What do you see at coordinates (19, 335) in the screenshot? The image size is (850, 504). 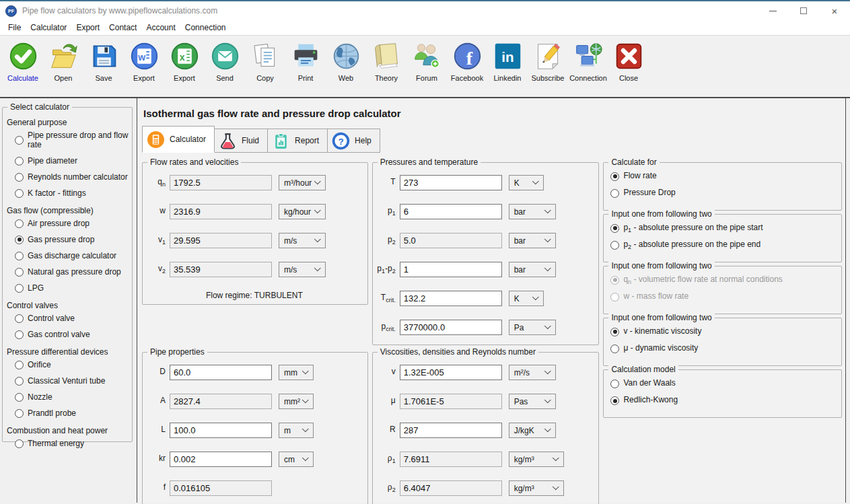 I see `radio-icon` at bounding box center [19, 335].